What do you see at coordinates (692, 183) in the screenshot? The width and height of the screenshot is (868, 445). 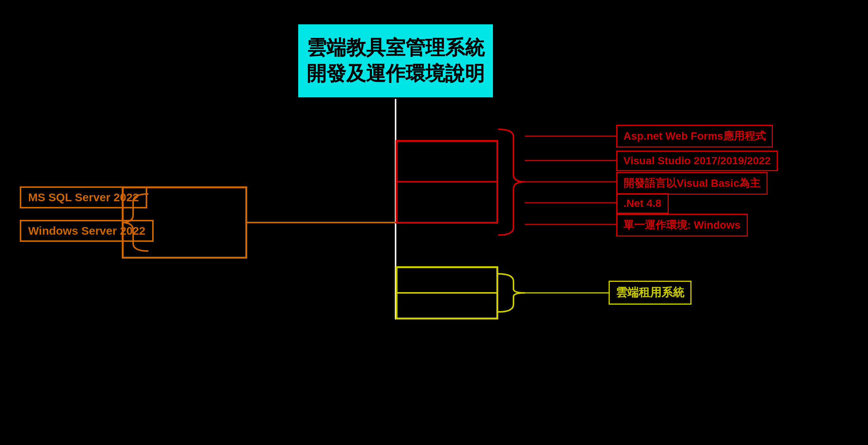 I see `red-label-vb-text: 開發語言以Visual Basic為主` at bounding box center [692, 183].